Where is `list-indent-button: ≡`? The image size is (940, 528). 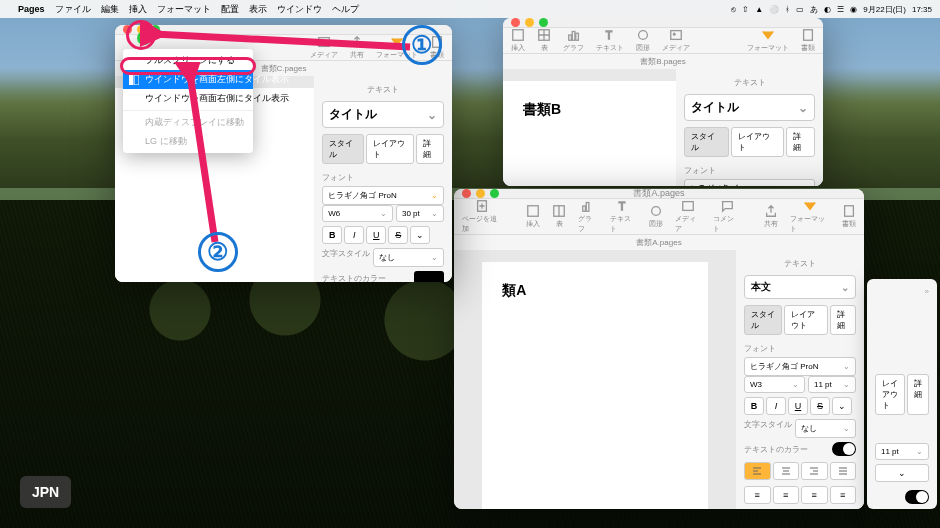
list-indent-button: ≡ is located at coordinates (844, 495).